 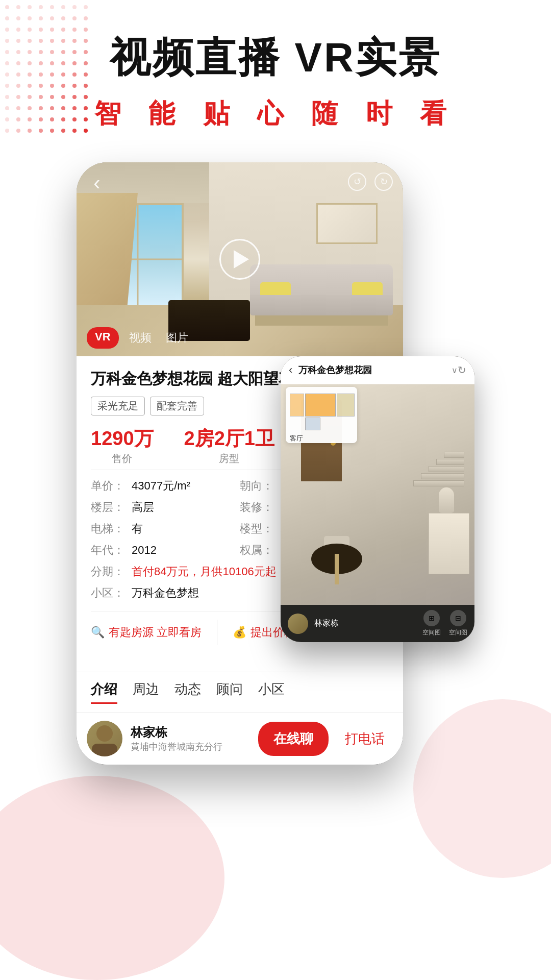 What do you see at coordinates (462, 370) in the screenshot?
I see `small-refresh-icon: ↻` at bounding box center [462, 370].